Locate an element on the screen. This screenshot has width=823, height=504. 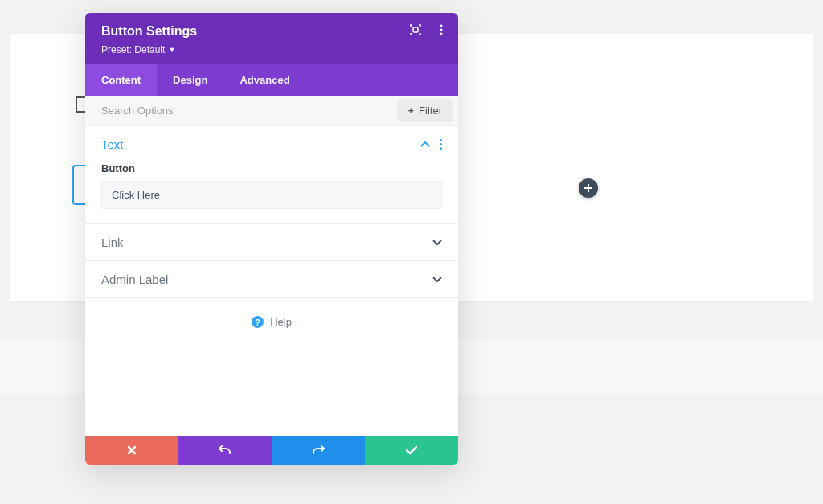
section-text: Text Button is located at coordinates (272, 175).